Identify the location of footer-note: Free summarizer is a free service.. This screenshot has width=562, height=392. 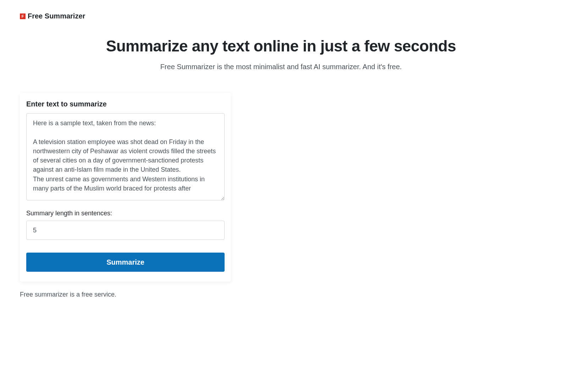
(281, 294).